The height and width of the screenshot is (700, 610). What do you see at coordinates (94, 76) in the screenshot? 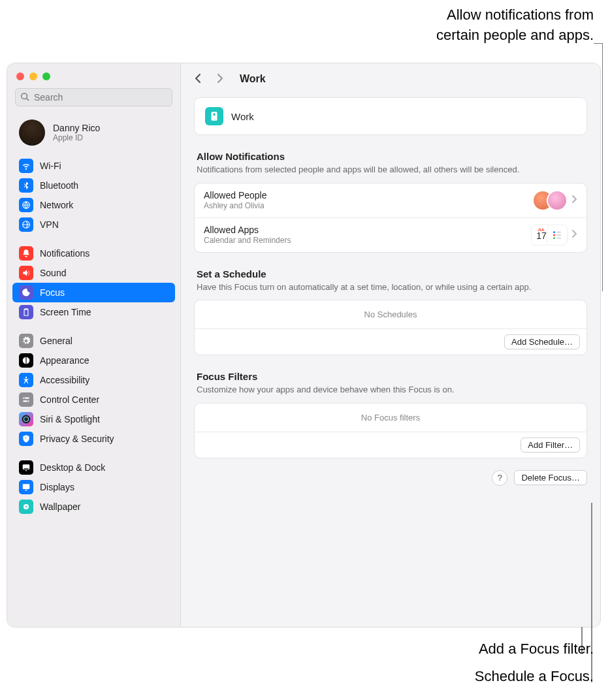
I see `window-controls` at bounding box center [94, 76].